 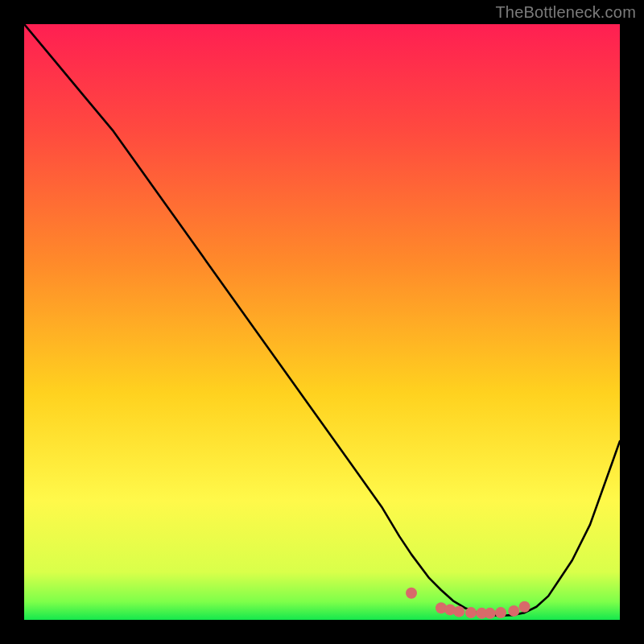 What do you see at coordinates (565, 13) in the screenshot?
I see `attribution-text: TheBottleneck.com` at bounding box center [565, 13].